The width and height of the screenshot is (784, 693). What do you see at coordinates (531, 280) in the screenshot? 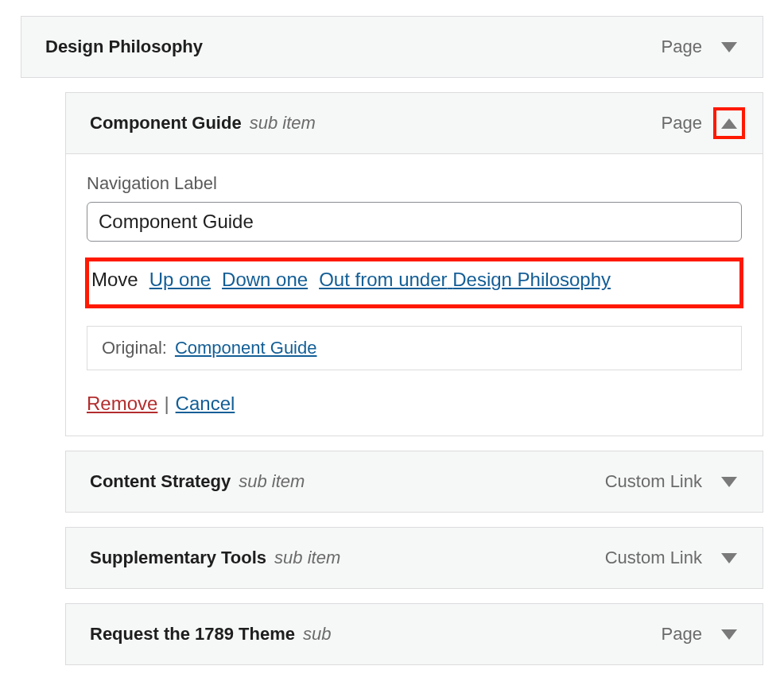
I see `move-out-parent: Design Philosophy` at bounding box center [531, 280].